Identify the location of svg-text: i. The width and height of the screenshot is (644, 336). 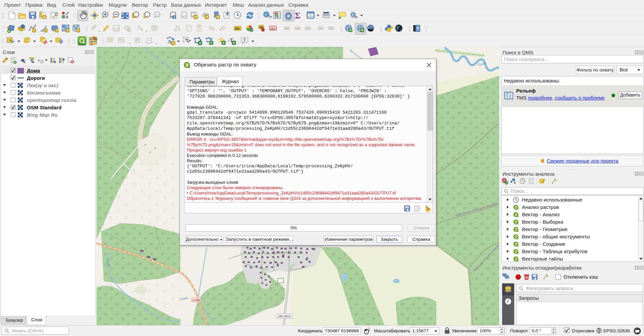
(266, 14).